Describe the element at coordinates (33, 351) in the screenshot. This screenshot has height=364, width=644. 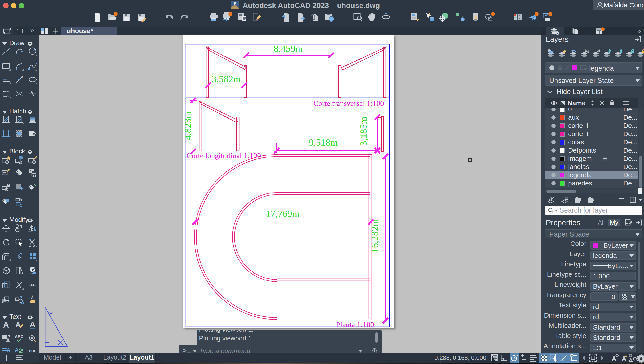
I see `svg-text: PDF` at that location.